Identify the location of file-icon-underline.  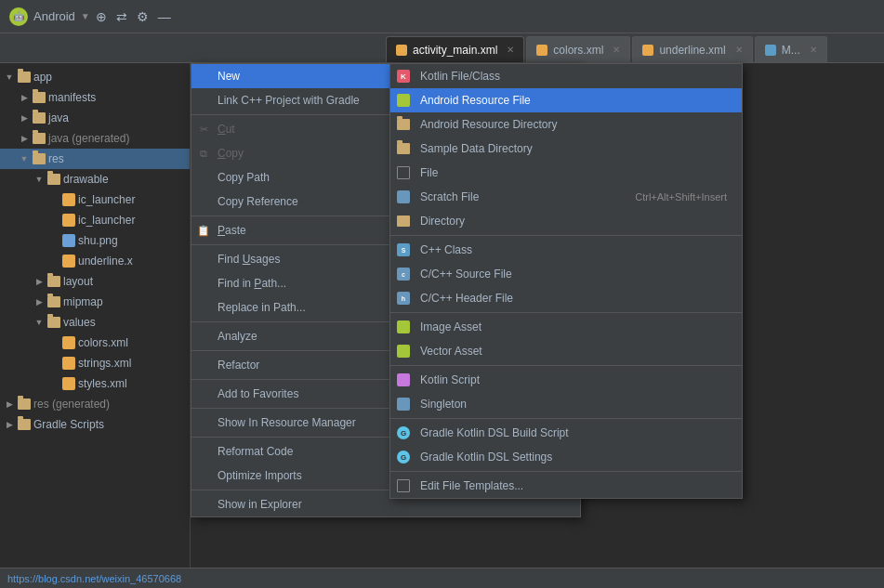
(69, 261).